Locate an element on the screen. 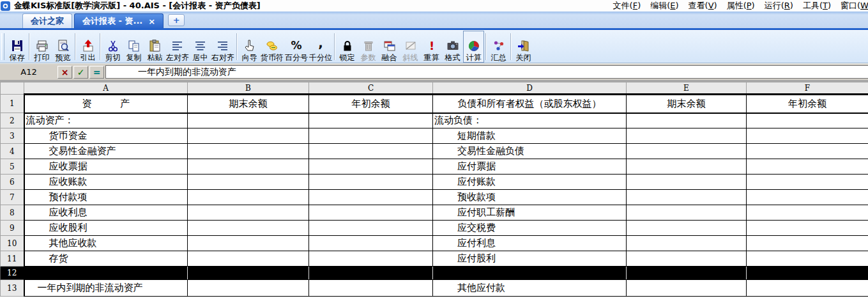 This screenshot has width=868, height=303. cell-B7 is located at coordinates (248, 198).